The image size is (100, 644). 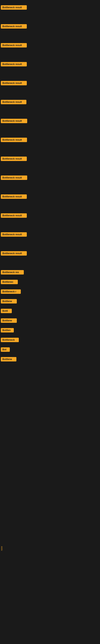 I want to click on bottleneck-row: Bottleneck res, so click(x=50, y=272).